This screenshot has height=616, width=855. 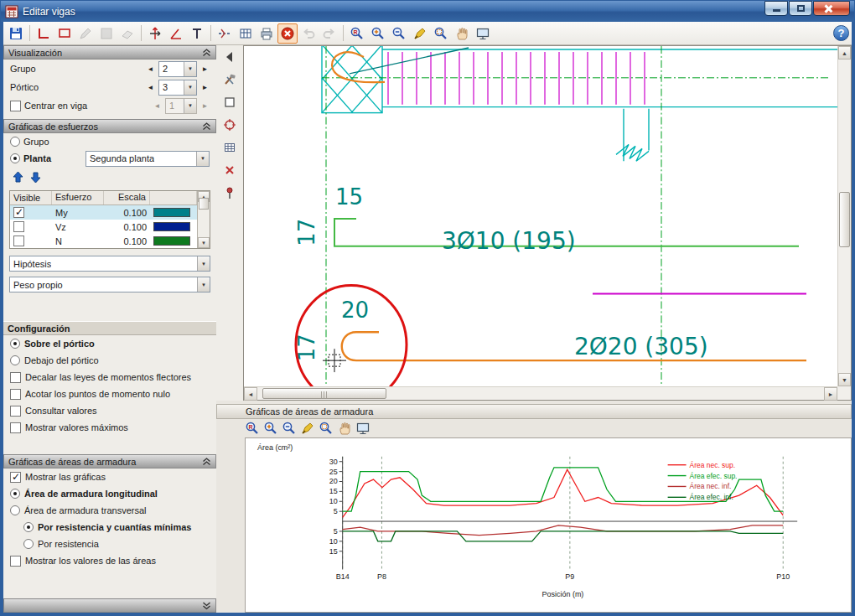 I want to click on collapse-left-button, so click(x=230, y=57).